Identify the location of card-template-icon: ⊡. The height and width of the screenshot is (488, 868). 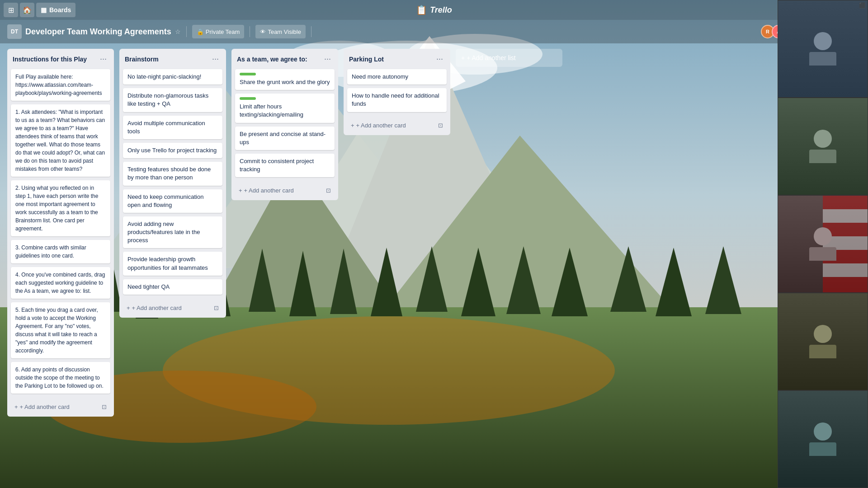
(104, 407).